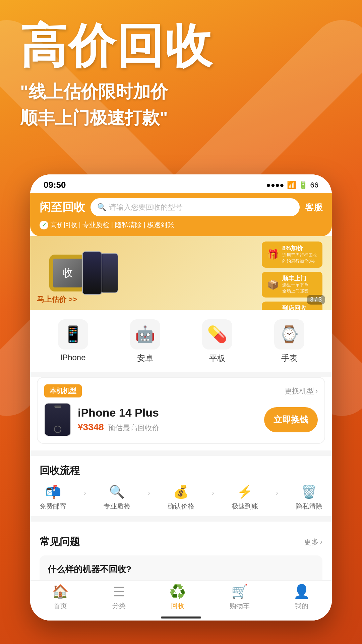 The image size is (362, 644). Describe the element at coordinates (63, 391) in the screenshot. I see `local-device-tag: 本机机型` at that location.